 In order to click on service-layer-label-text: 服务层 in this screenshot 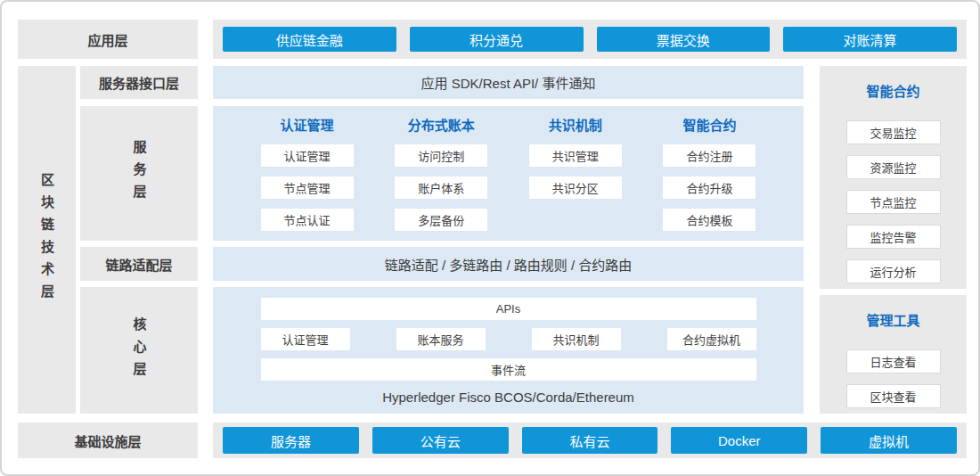, I will do `click(139, 173)`.